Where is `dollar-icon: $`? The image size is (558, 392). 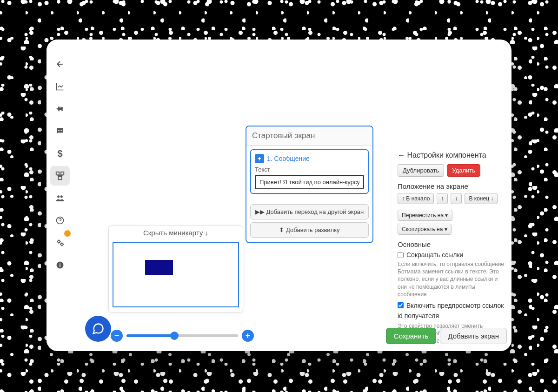
dollar-icon: $ is located at coordinates (60, 153).